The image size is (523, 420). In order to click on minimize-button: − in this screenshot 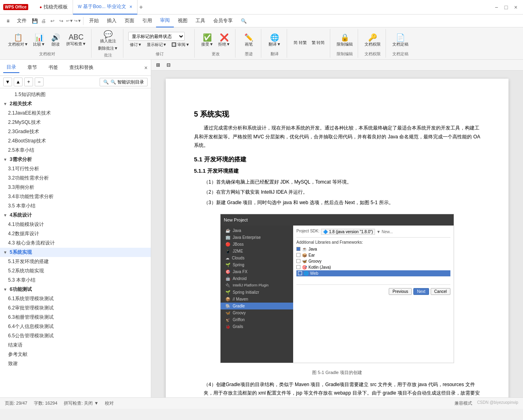, I will do `click(496, 7)`.